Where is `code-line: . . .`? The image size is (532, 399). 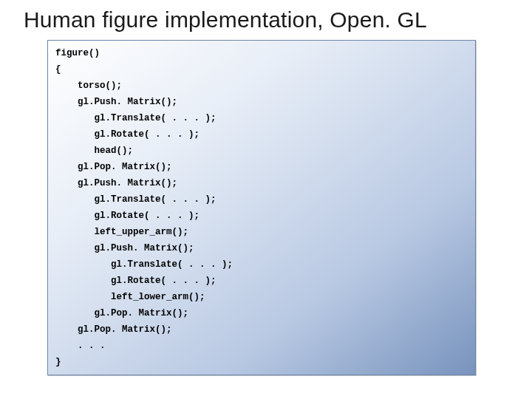
code-line: . . . is located at coordinates (262, 346).